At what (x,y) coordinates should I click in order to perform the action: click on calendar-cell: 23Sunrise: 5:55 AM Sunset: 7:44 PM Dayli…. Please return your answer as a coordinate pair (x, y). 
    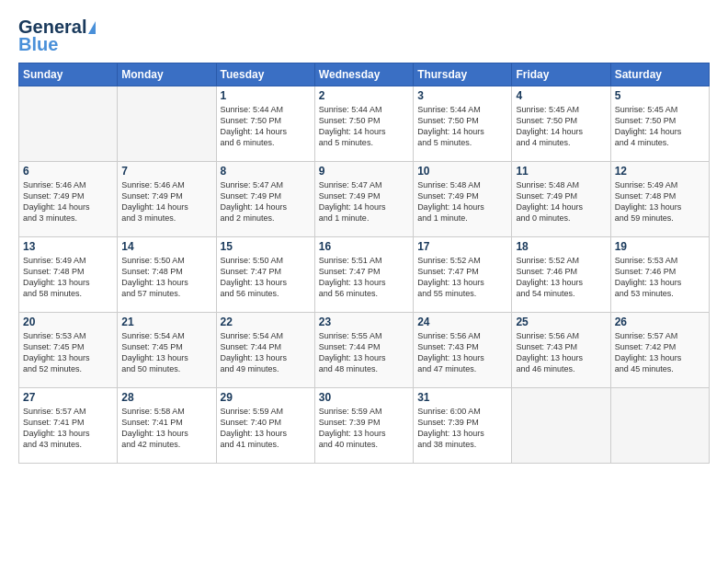
    Looking at the image, I should click on (364, 350).